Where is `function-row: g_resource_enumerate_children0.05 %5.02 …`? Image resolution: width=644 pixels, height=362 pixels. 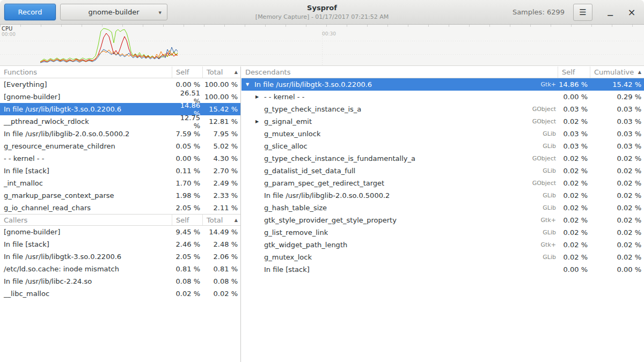
function-row: g_resource_enumerate_children0.05 %5.02 … is located at coordinates (120, 146).